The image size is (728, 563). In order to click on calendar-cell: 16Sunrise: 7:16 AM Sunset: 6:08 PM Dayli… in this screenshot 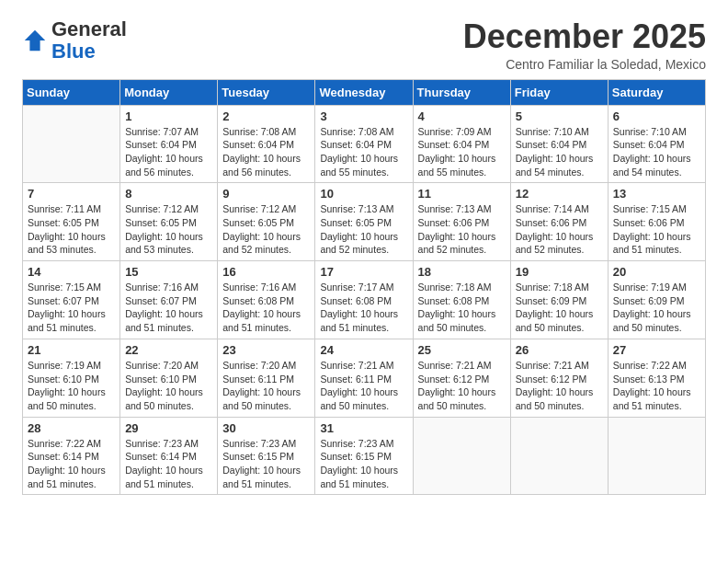, I will do `click(267, 300)`.